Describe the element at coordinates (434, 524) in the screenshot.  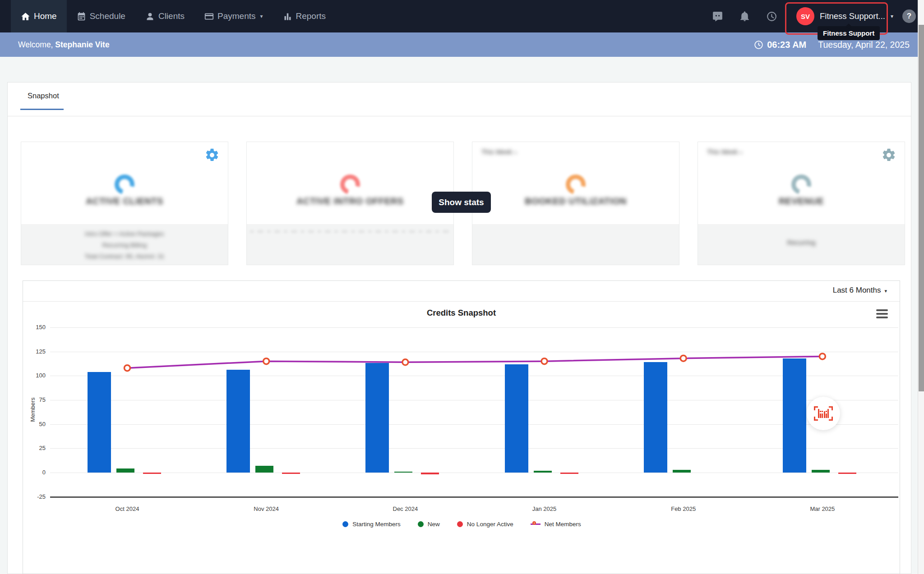
I see `legend-label: New` at that location.